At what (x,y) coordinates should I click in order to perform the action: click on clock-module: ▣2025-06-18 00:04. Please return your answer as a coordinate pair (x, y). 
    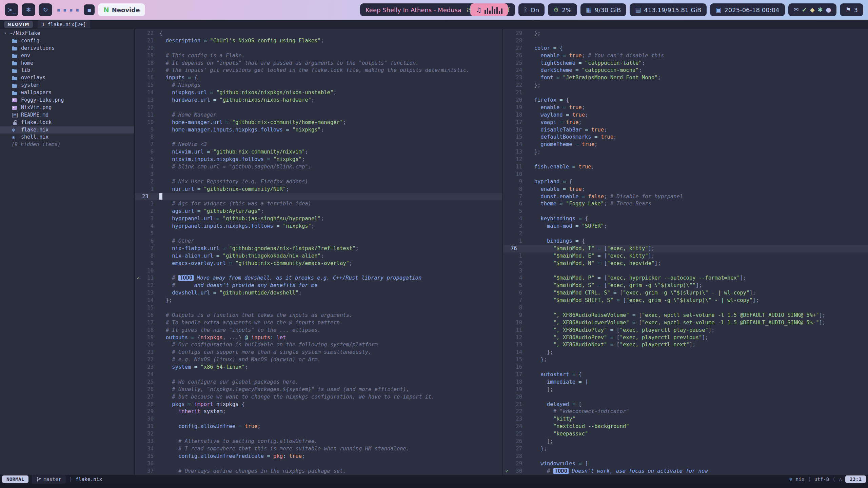
    Looking at the image, I should click on (747, 10).